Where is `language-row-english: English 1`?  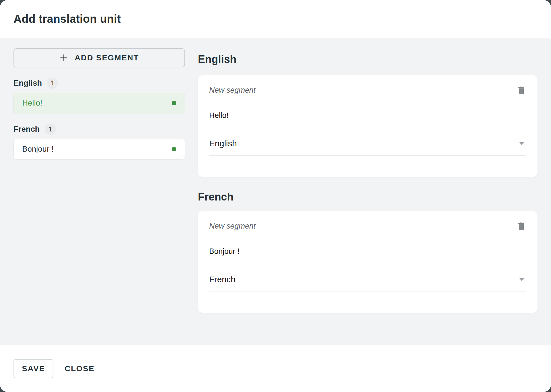
language-row-english: English 1 is located at coordinates (99, 83).